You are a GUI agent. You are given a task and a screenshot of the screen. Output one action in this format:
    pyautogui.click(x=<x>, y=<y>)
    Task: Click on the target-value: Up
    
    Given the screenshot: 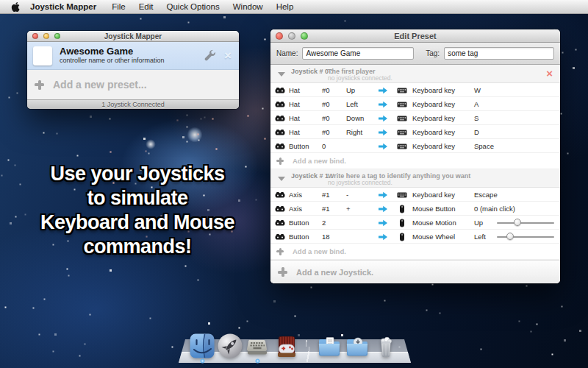 What is the action you would take?
    pyautogui.click(x=478, y=222)
    